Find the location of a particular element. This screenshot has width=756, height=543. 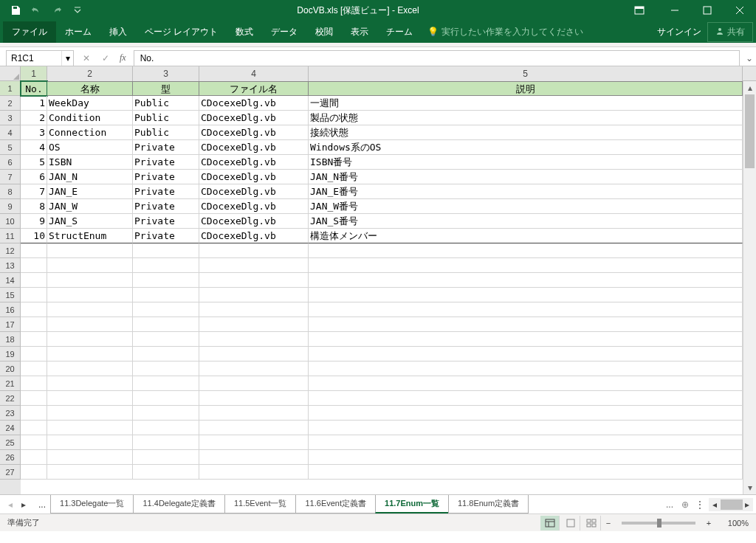

sheet-tab: 11.3Delegate一覧 is located at coordinates (92, 505).